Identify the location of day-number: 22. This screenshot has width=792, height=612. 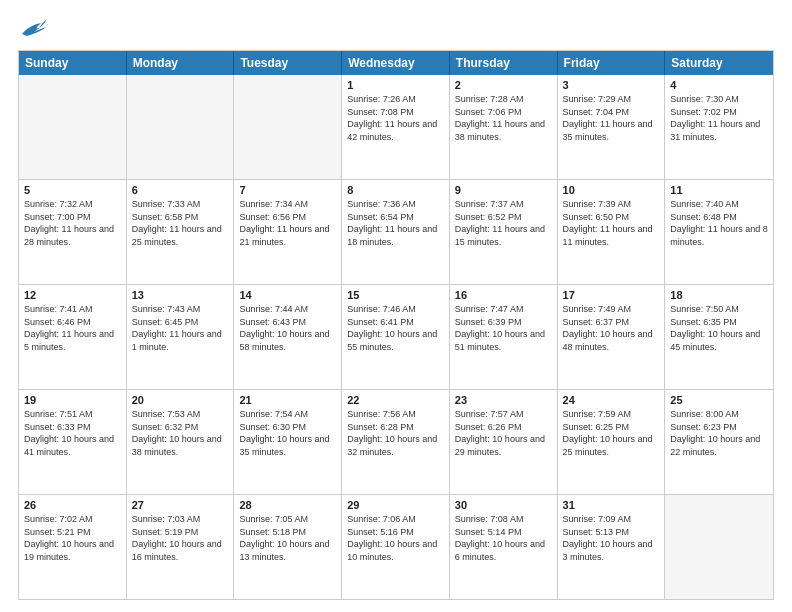
(396, 400).